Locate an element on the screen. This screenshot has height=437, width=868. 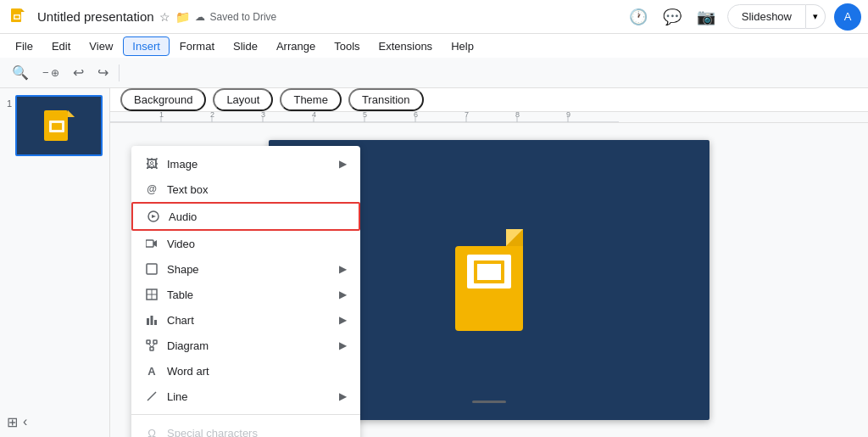
menu-file: File is located at coordinates (24, 46).